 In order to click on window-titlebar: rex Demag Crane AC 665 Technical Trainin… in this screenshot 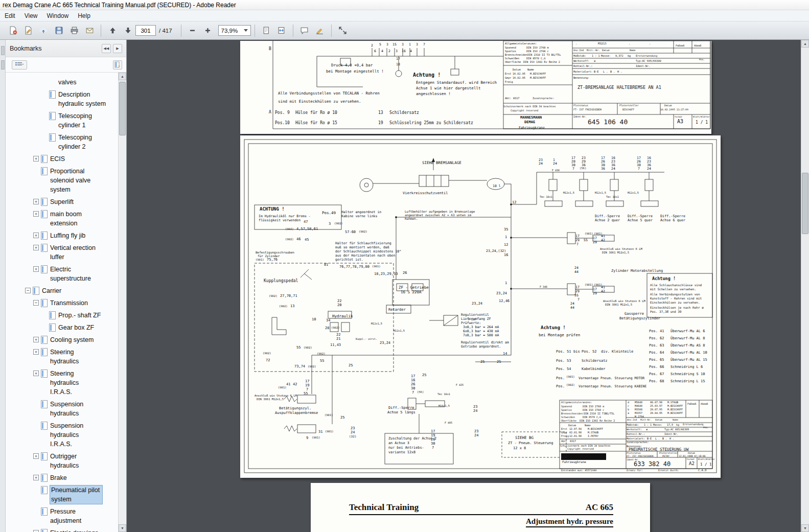, I will do `click(405, 5)`.